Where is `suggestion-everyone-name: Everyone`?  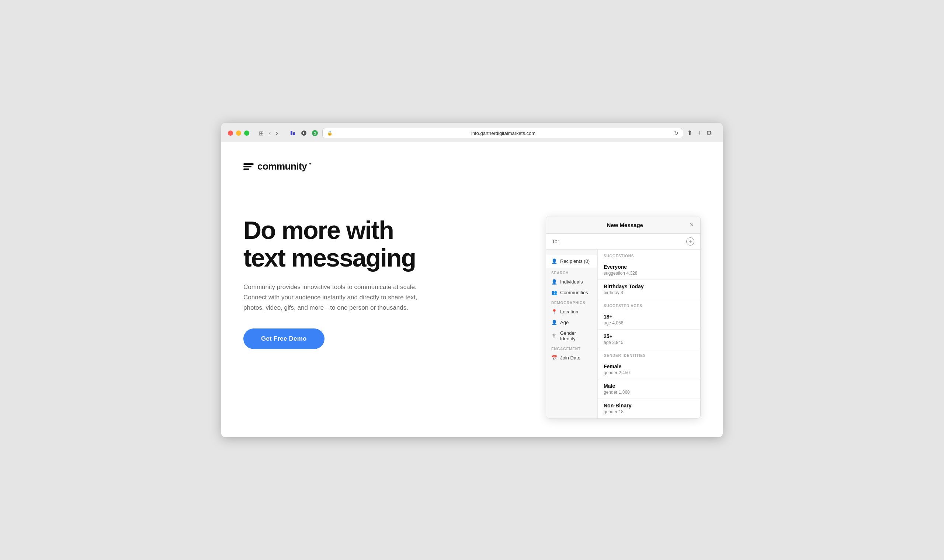 suggestion-everyone-name: Everyone is located at coordinates (649, 267).